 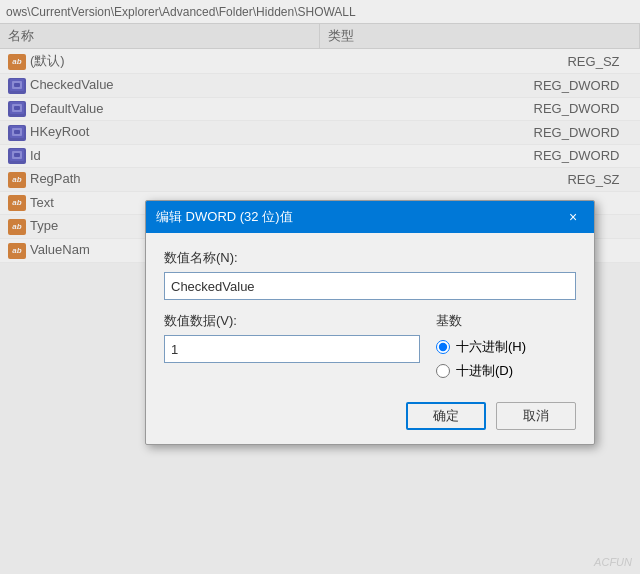 What do you see at coordinates (506, 347) in the screenshot?
I see `radio-hex: 十六进制(H)` at bounding box center [506, 347].